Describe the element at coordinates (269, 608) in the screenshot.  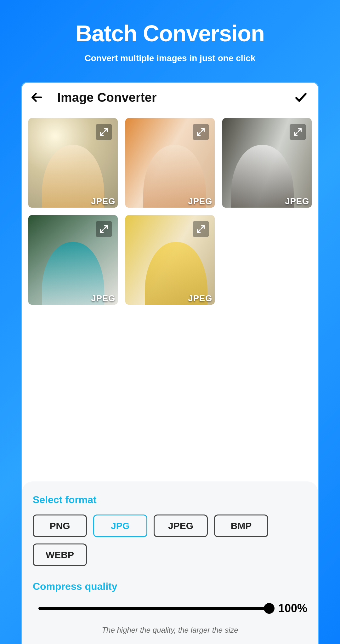
I see `slider-thumb` at that location.